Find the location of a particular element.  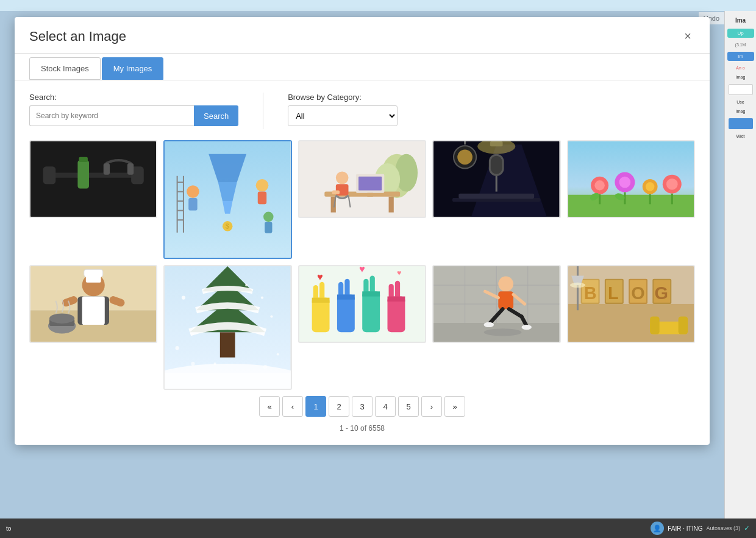

upload-button: Up is located at coordinates (741, 33).